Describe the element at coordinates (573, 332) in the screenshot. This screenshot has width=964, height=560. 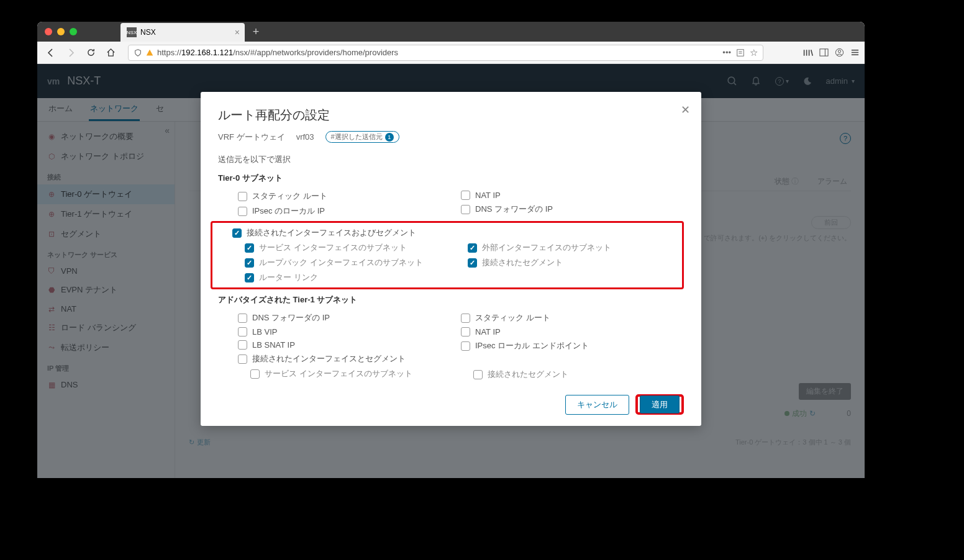
I see `check-t1-nat: NAT IP` at that location.